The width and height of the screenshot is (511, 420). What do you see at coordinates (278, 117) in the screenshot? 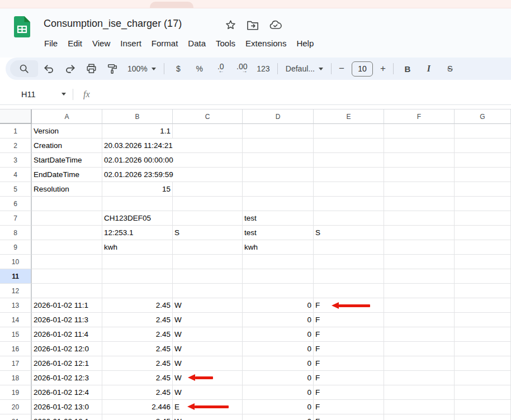
I see `column-header-D: D` at bounding box center [278, 117].